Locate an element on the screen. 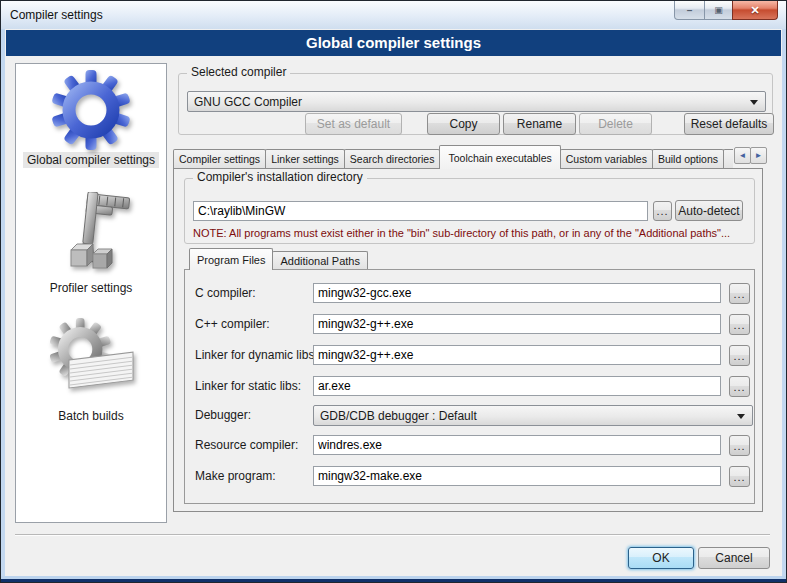  blue-gear-icon is located at coordinates (91, 110).